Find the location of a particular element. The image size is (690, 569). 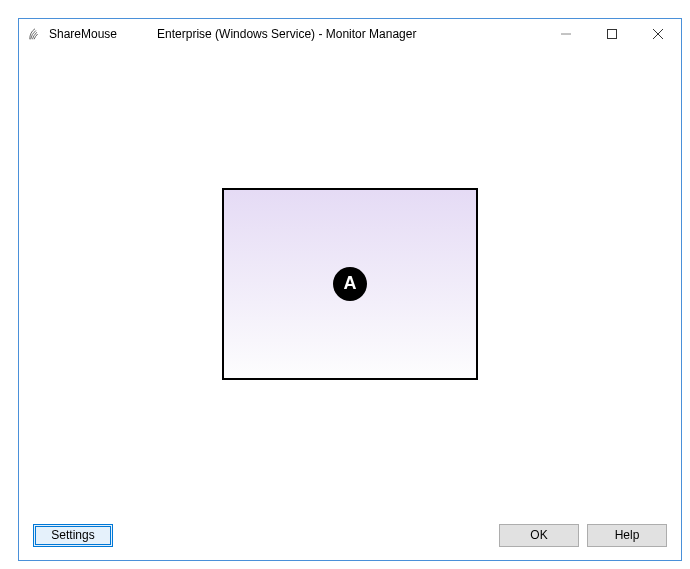

help-button: Help is located at coordinates (627, 536).